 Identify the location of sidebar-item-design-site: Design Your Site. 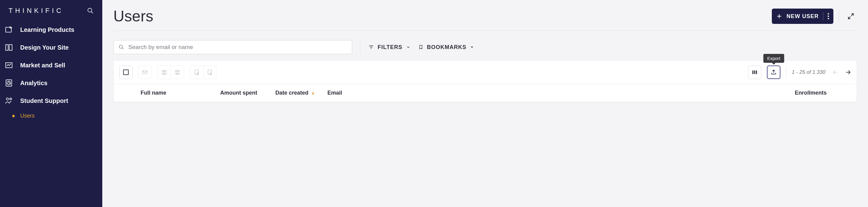
(51, 47).